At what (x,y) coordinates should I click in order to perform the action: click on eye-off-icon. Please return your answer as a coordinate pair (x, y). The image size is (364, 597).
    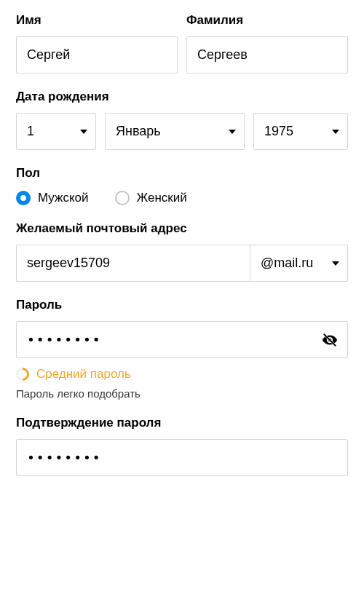
    Looking at the image, I should click on (330, 340).